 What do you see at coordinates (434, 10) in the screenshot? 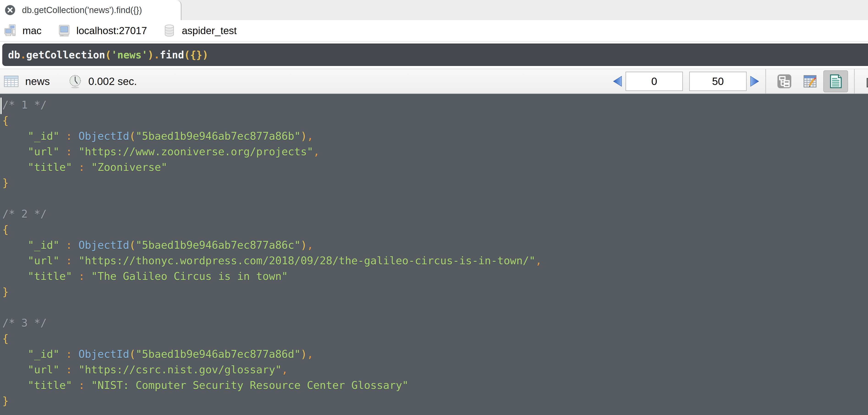
I see `tab-bar: db.getCollection('news').find({})` at bounding box center [434, 10].